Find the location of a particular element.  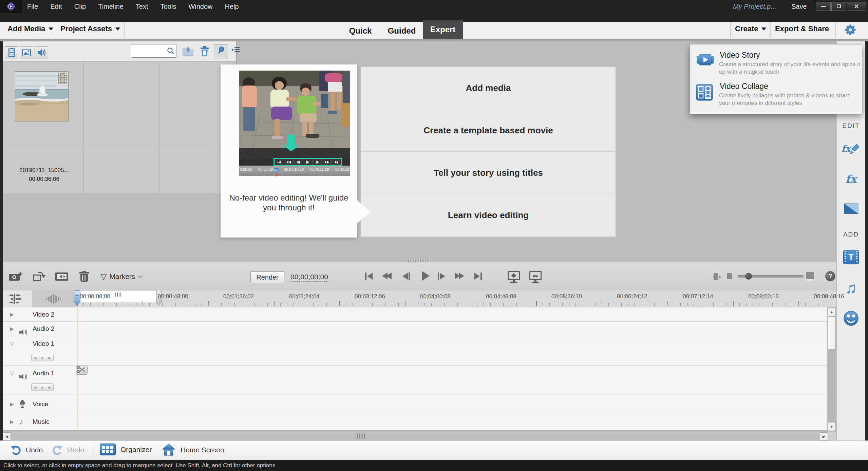

filter-audio-button is located at coordinates (41, 53).